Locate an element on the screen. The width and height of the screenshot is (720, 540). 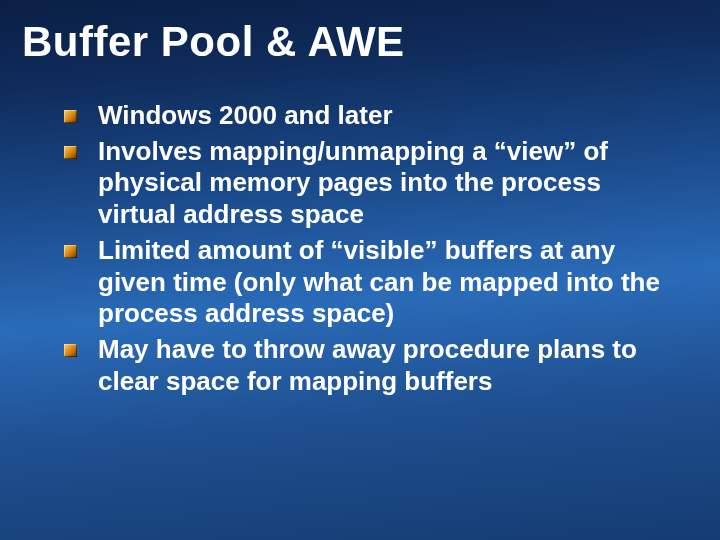
list-item: Involves mapping/unmapping a “view” of p… is located at coordinates (362, 184).